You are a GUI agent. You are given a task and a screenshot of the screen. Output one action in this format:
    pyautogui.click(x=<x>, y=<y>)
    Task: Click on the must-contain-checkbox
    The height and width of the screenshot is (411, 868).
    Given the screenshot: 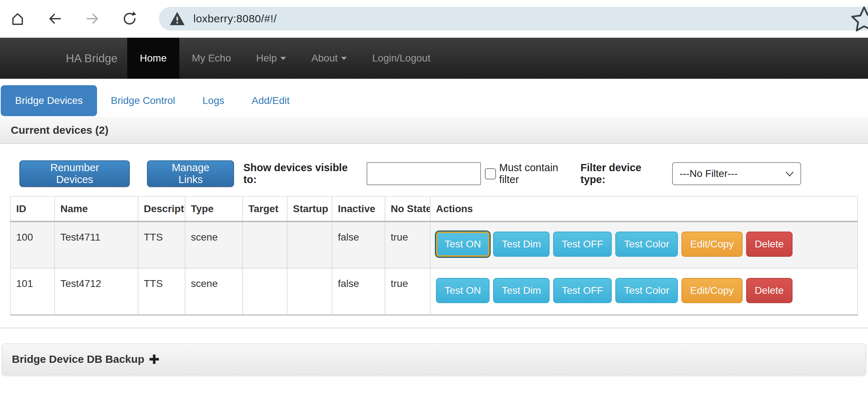 What is the action you would take?
    pyautogui.click(x=490, y=174)
    